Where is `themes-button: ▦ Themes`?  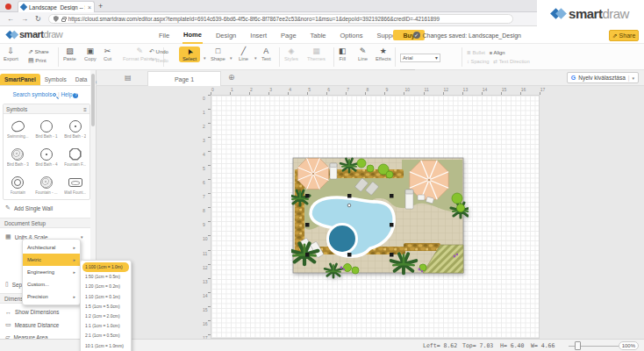 themes-button: ▦ Themes is located at coordinates (316, 54).